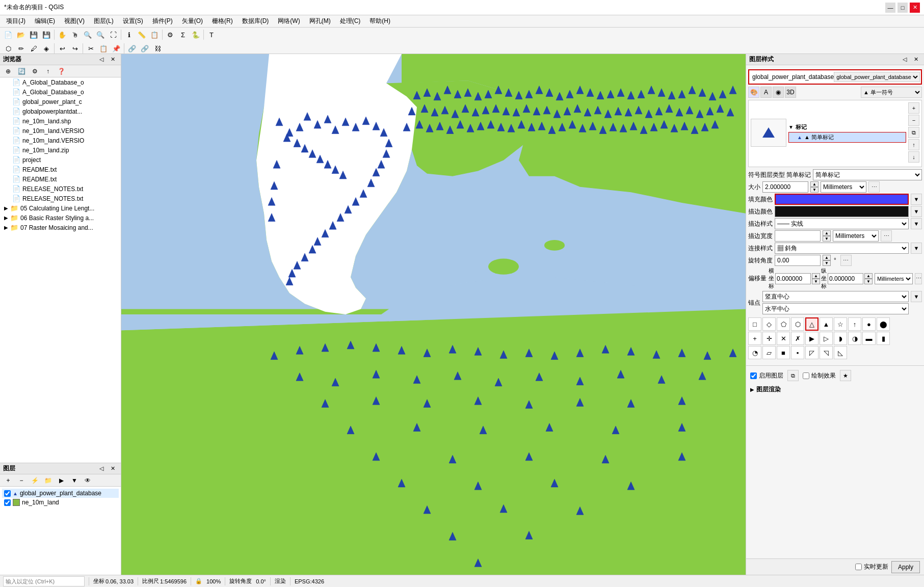 Image resolution: width=924 pixels, height=587 pixels. What do you see at coordinates (116, 48) in the screenshot?
I see `toolbar-paste: 📌` at bounding box center [116, 48].